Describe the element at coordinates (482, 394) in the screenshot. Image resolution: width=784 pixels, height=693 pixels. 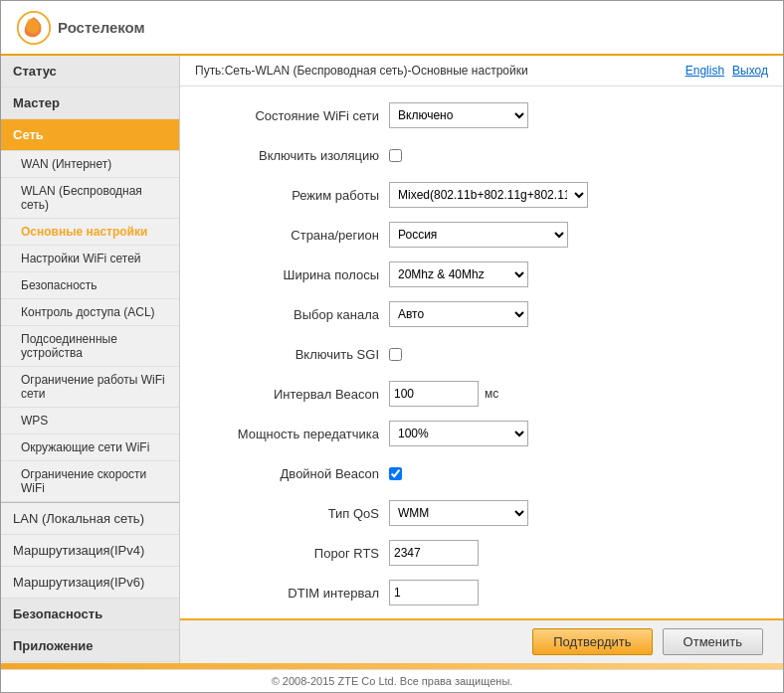
I see `beacon-interval-row: Интервал Beacon мс` at that location.